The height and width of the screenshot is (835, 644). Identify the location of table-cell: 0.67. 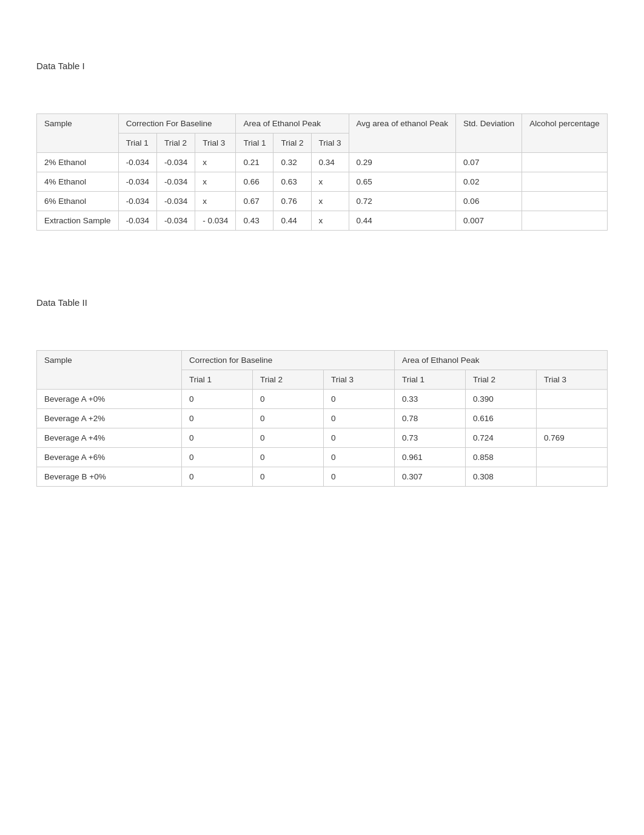
(255, 201).